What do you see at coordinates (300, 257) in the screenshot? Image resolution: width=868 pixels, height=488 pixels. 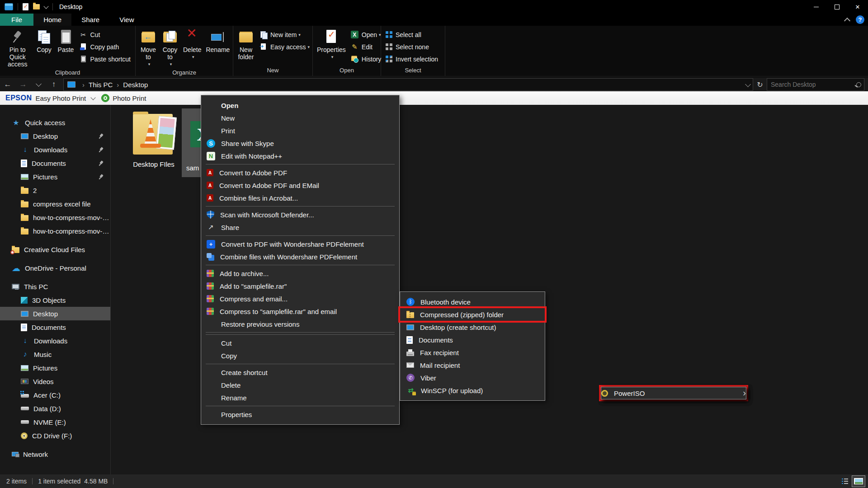 I see `menu-item-combine-files-with-wondershare-pdfelement: Combine files with Wondershare PDFelemen…` at bounding box center [300, 257].